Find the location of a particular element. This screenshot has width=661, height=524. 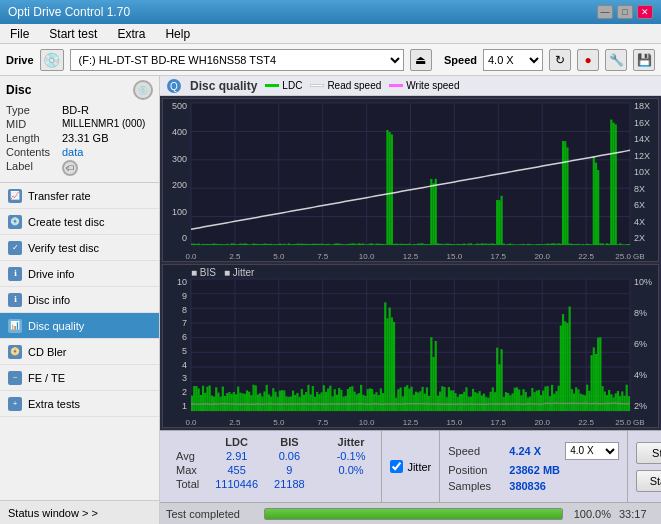

close-button: ✕ is located at coordinates (645, 12).